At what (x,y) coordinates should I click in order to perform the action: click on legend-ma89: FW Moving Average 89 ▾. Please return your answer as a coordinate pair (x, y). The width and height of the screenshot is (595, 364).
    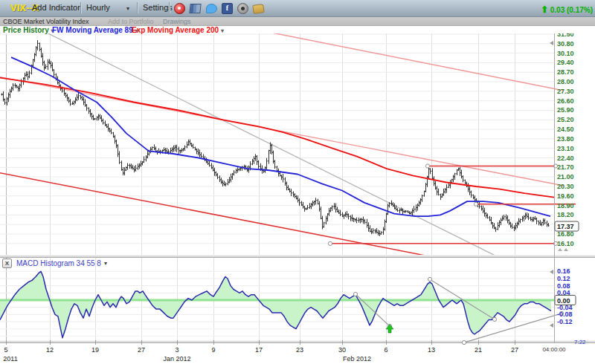
    Looking at the image, I should click on (95, 30).